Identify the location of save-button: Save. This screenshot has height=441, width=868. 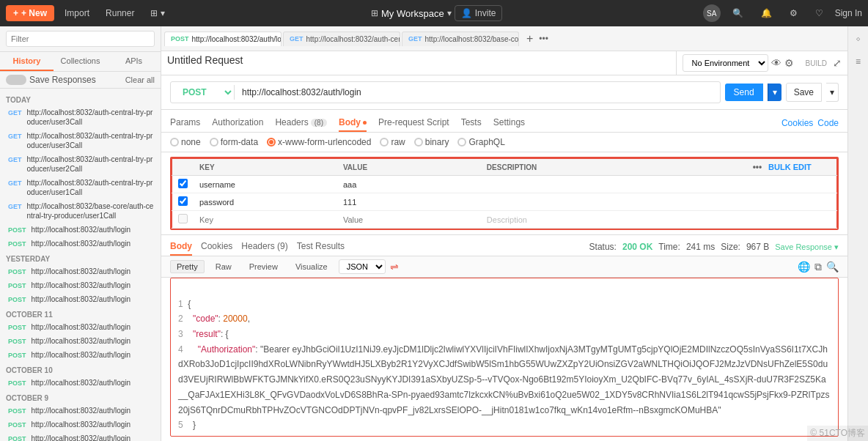
(803, 92).